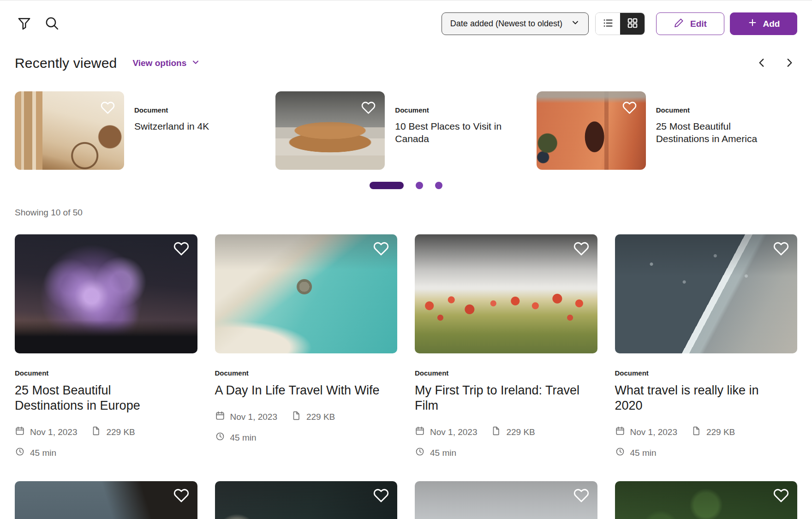 The width and height of the screenshot is (812, 519). I want to click on carousel-item: Document Switzerland in 4K, so click(145, 131).